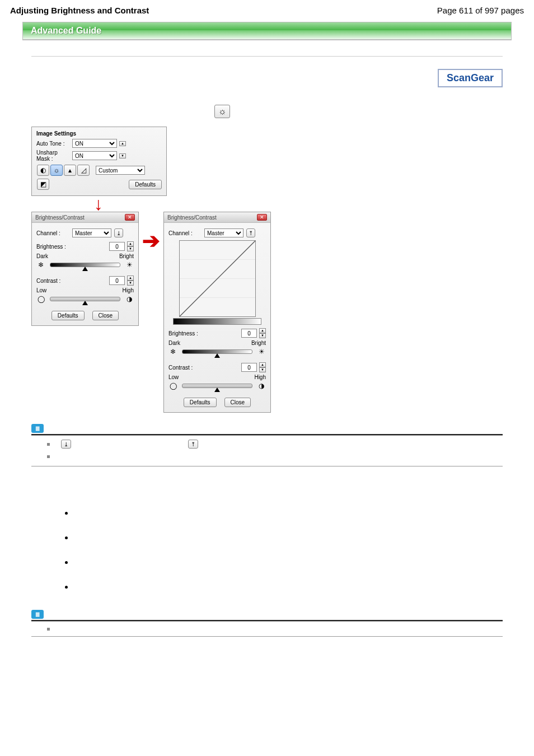 This screenshot has height=756, width=534. I want to click on d2-contrast-value, so click(249, 367).